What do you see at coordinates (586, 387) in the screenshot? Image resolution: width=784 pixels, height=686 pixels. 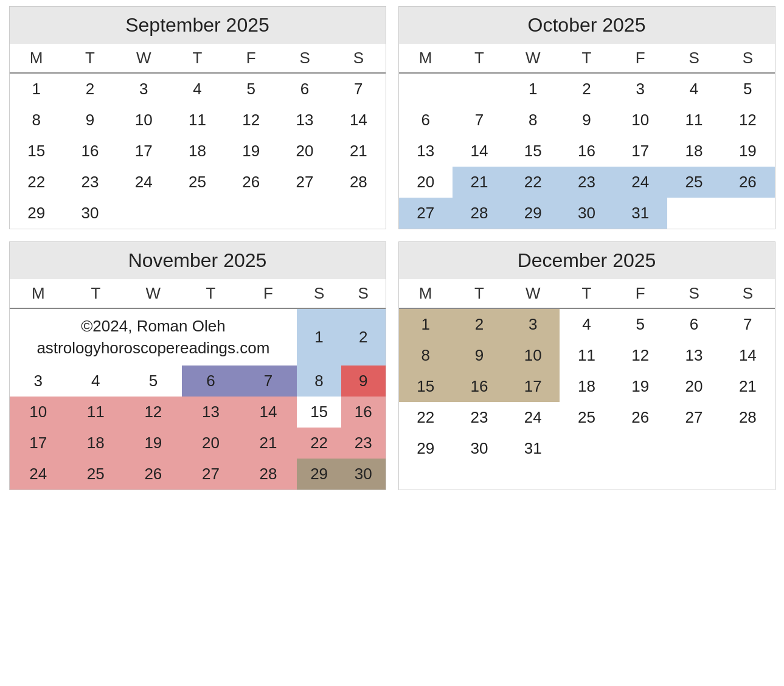 I see `dec-d18: 18` at bounding box center [586, 387].